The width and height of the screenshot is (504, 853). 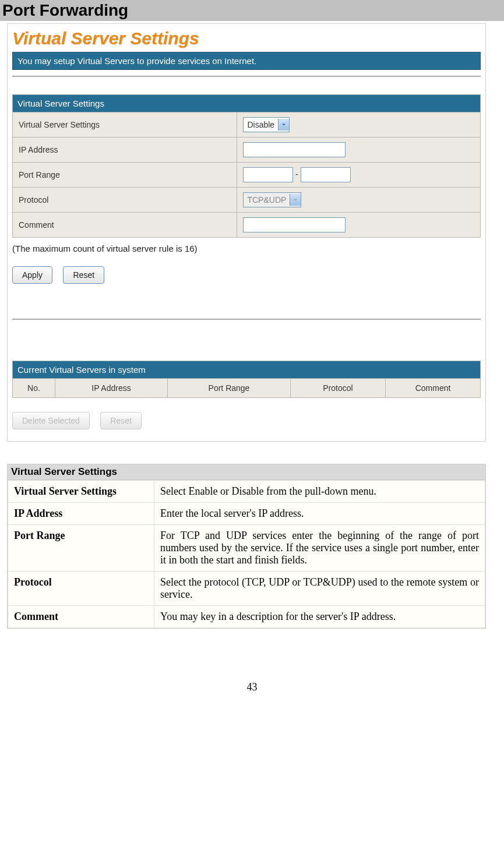 I want to click on comment-label: Comment, so click(x=125, y=225).